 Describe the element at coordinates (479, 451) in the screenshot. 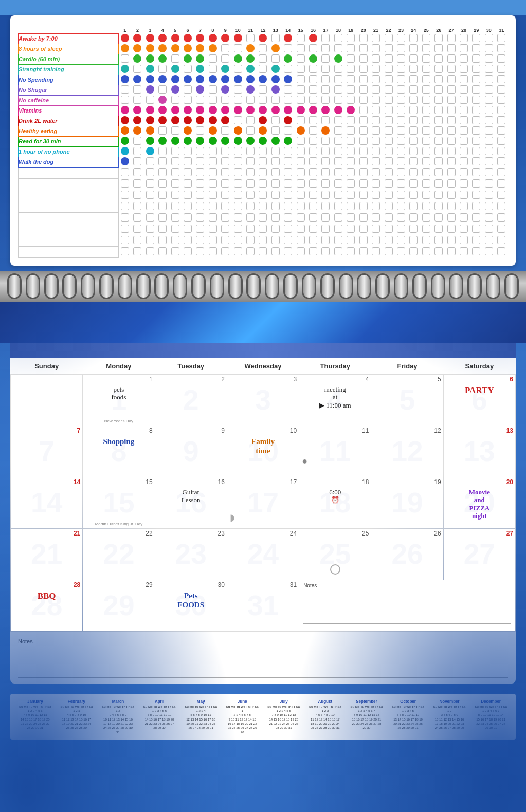

I see `cal-cell-1-6: 1313` at that location.